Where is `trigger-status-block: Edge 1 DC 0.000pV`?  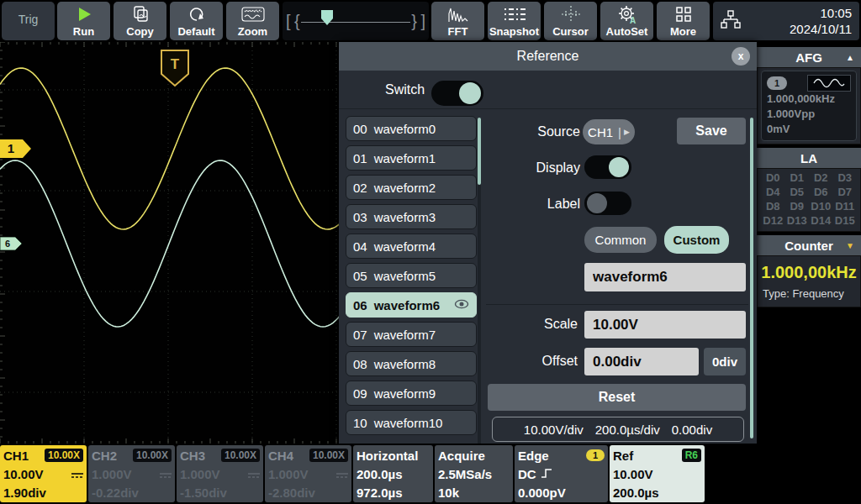 trigger-status-block: Edge 1 DC 0.000pV is located at coordinates (562, 474).